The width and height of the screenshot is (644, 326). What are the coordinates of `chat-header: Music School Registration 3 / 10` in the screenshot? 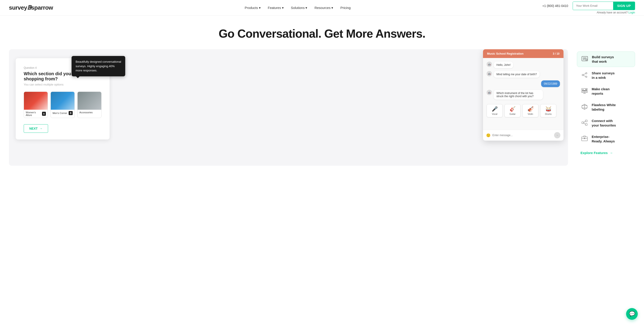 It's located at (523, 54).